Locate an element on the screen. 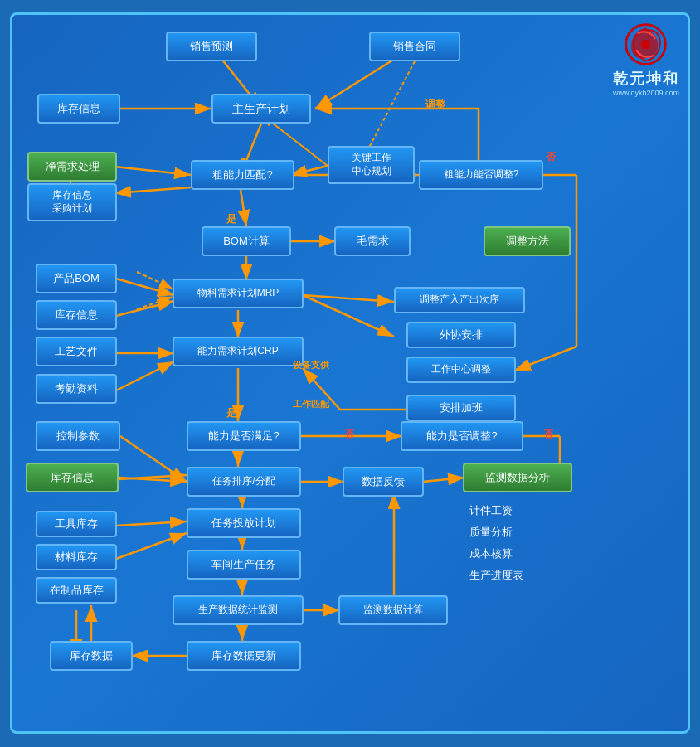  inventory-info-1-box: 库存信息 is located at coordinates (79, 109).